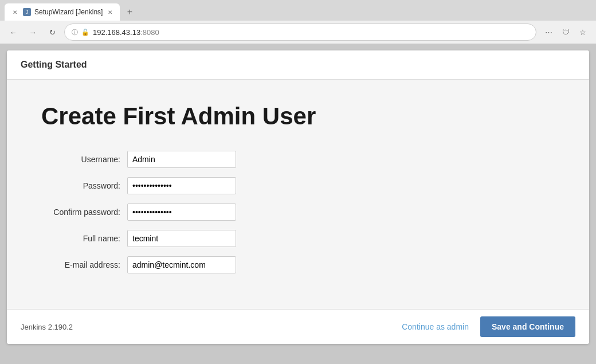  What do you see at coordinates (548, 32) in the screenshot?
I see `more-options-button: ⋯` at bounding box center [548, 32].